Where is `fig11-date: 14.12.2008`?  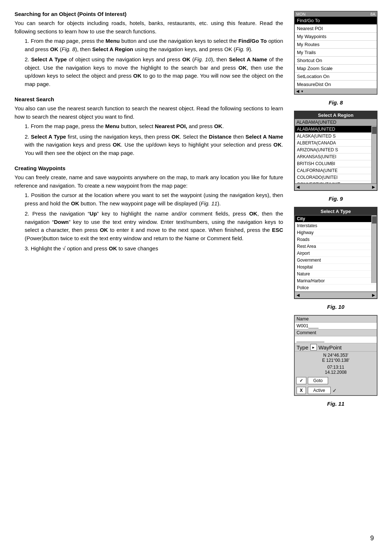 fig11-date: 14.12.2008 is located at coordinates (336, 372).